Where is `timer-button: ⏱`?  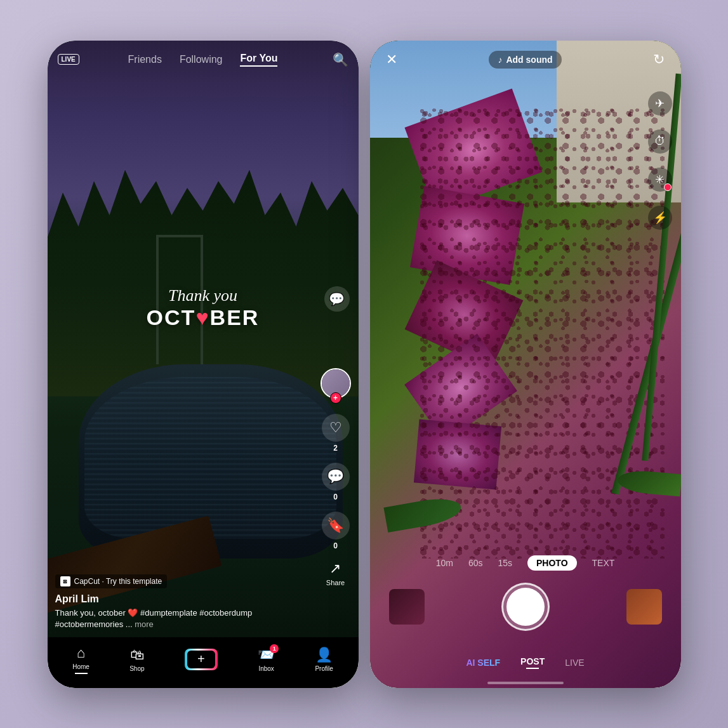 timer-button: ⏱ is located at coordinates (660, 142).